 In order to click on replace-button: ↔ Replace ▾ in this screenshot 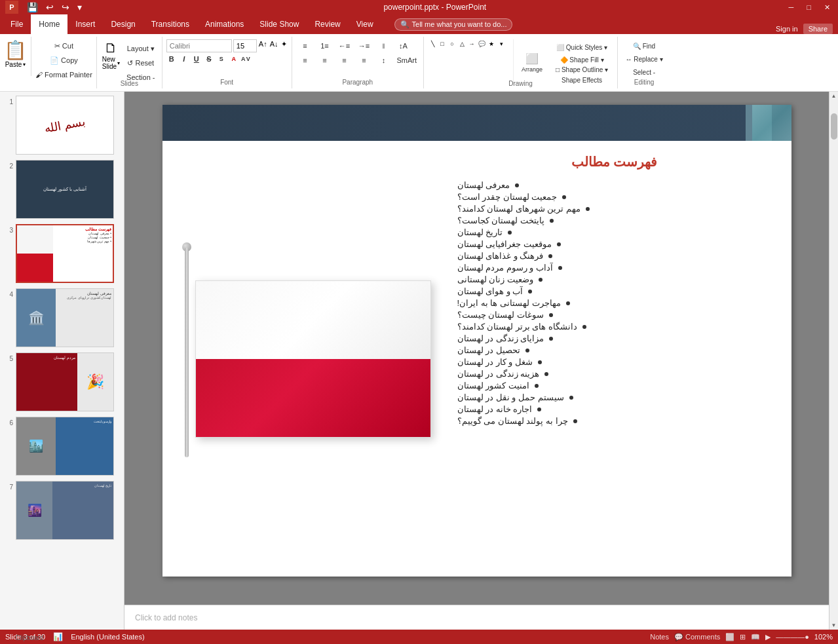, I will do `click(644, 59)`.